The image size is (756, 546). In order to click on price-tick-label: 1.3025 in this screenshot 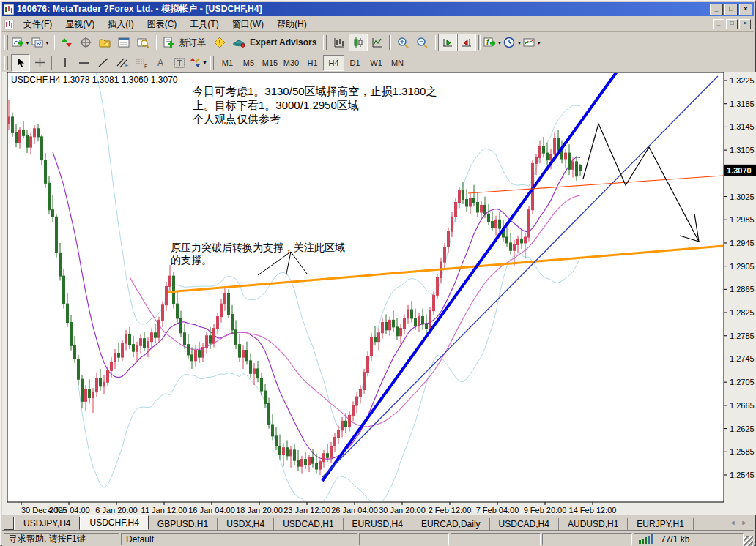, I will do `click(742, 197)`.